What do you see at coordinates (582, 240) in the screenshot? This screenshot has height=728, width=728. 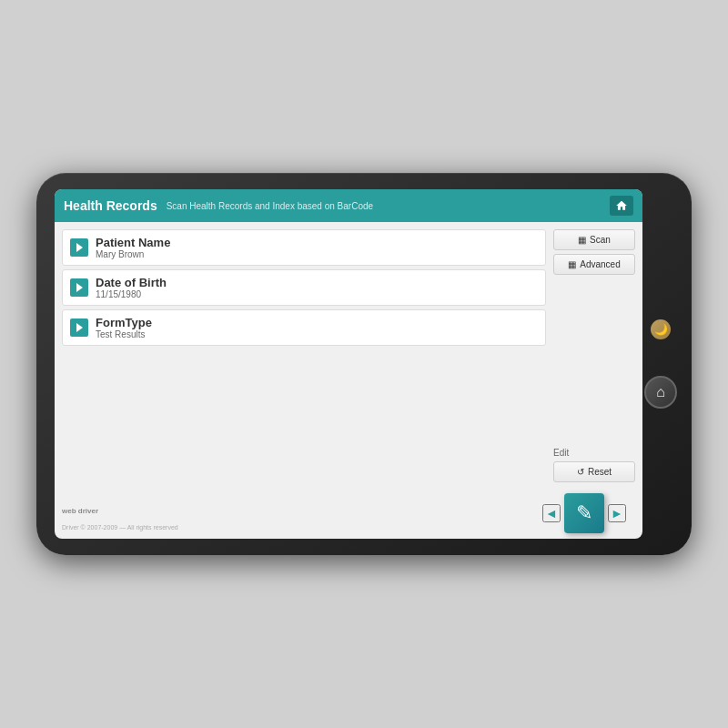 I see `scan-icon: ▦` at bounding box center [582, 240].